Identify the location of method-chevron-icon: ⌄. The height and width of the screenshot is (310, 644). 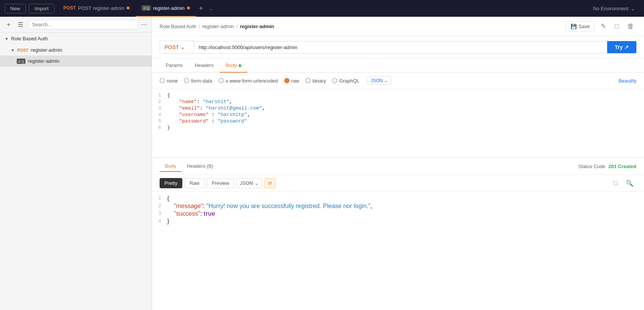
(183, 47).